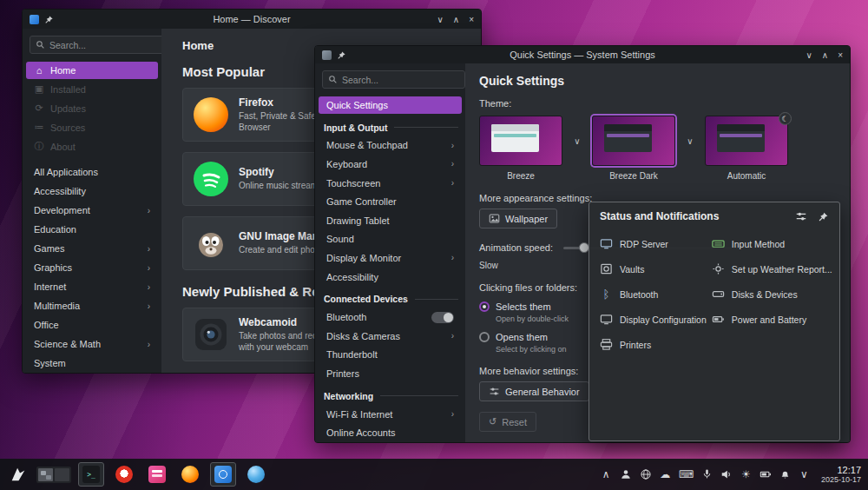 The width and height of the screenshot is (868, 490). What do you see at coordinates (223, 474) in the screenshot?
I see `task-discover` at bounding box center [223, 474].